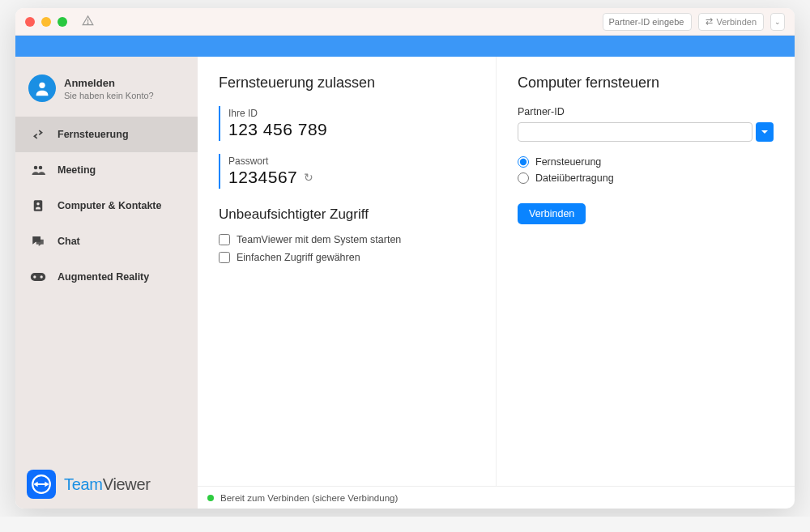  What do you see at coordinates (107, 170) in the screenshot?
I see `nav-meeting: Meeting` at bounding box center [107, 170].